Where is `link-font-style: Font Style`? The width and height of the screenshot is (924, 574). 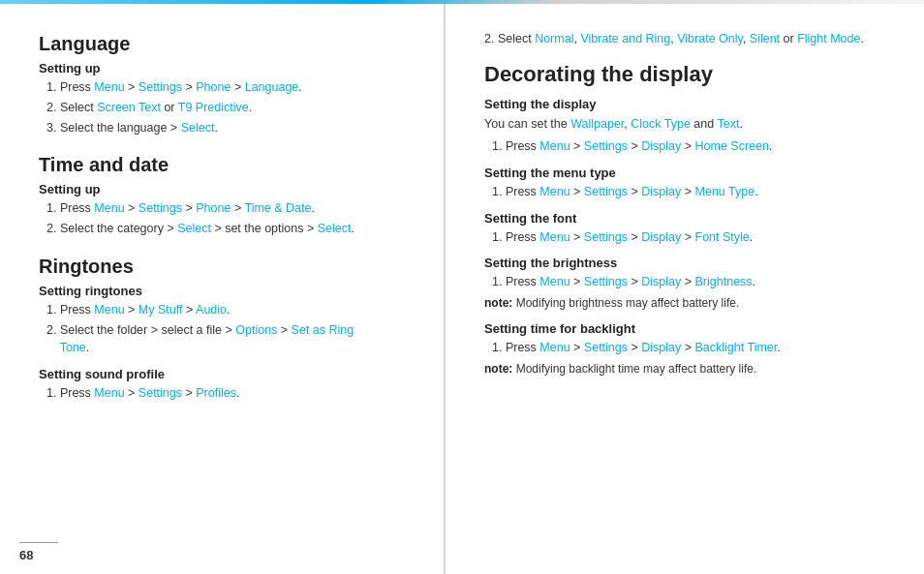
link-font-style: Font Style is located at coordinates (723, 237).